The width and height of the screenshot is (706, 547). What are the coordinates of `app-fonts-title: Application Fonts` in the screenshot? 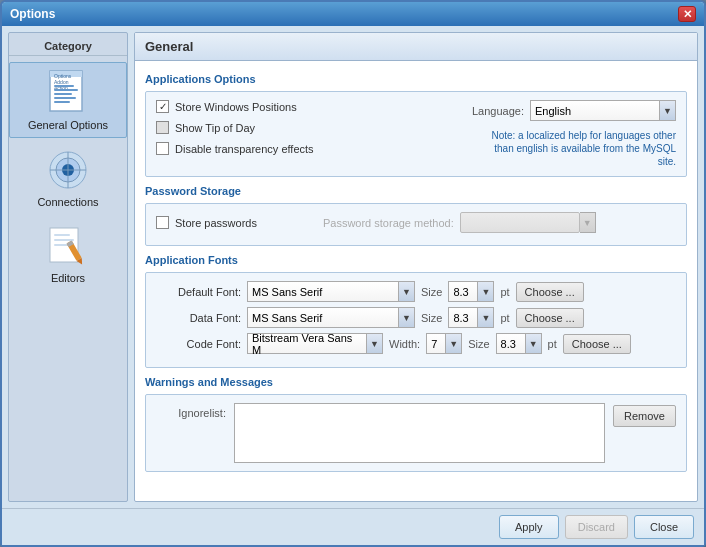 It's located at (416, 260).